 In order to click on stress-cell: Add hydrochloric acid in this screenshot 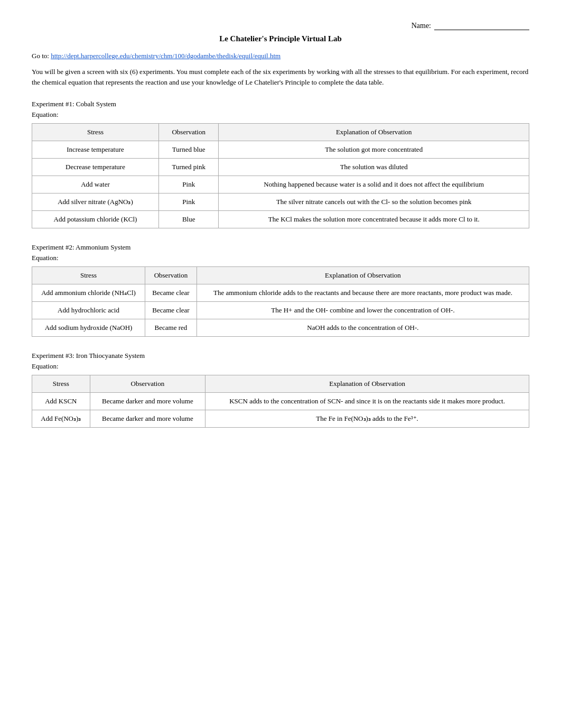, I will do `click(89, 311)`.